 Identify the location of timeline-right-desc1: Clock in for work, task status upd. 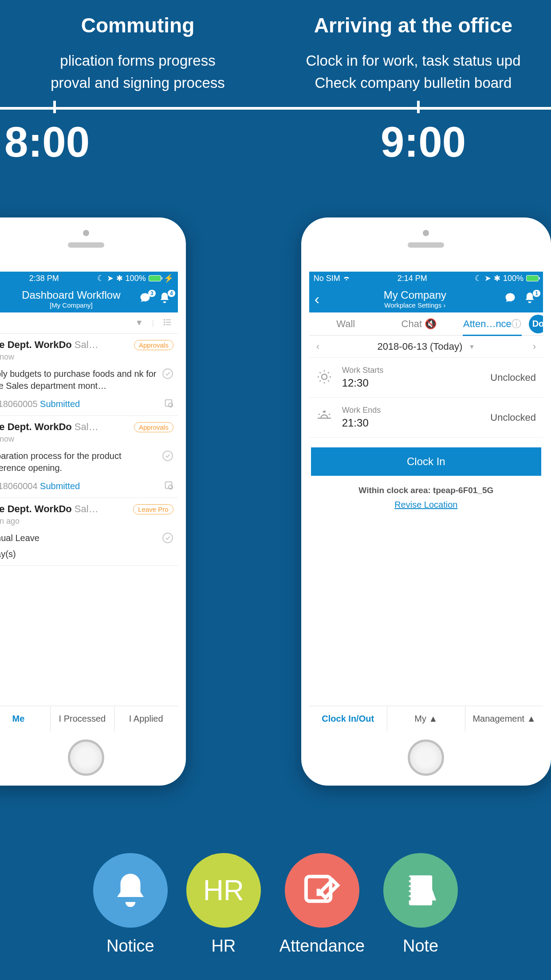
(413, 61).